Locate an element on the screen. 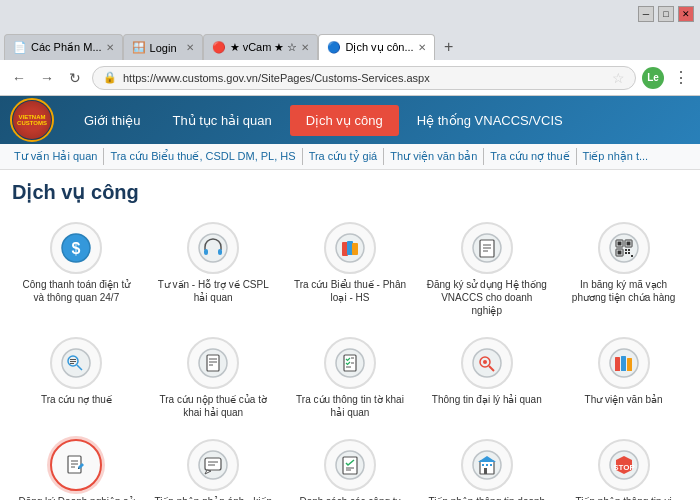  service-company-info-label: Tiếp nhận thông tin doanh nghiệp is located at coordinates (486, 498).